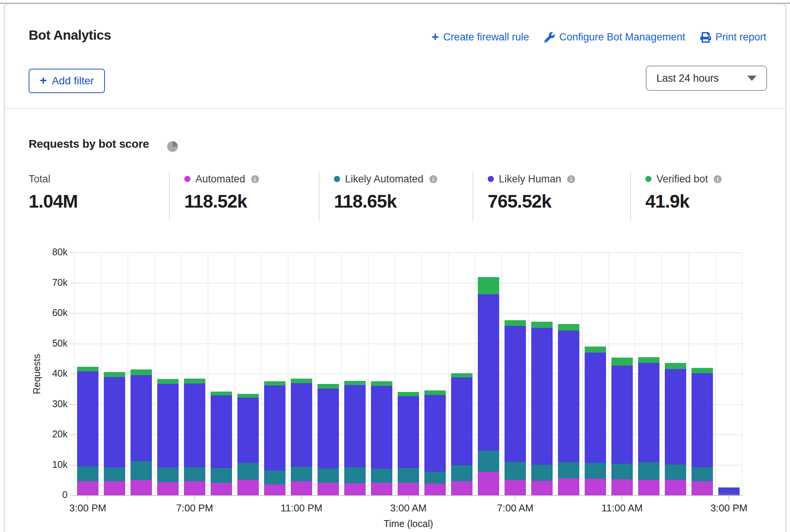 Image resolution: width=790 pixels, height=532 pixels. I want to click on time-range-select: Last 24 hours, so click(706, 78).